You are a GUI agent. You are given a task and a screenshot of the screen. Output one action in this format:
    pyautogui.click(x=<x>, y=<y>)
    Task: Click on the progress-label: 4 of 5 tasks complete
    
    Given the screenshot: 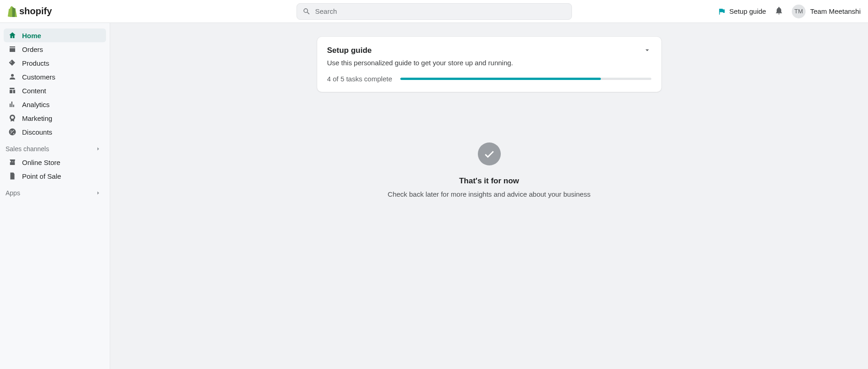 What is the action you would take?
    pyautogui.click(x=360, y=79)
    